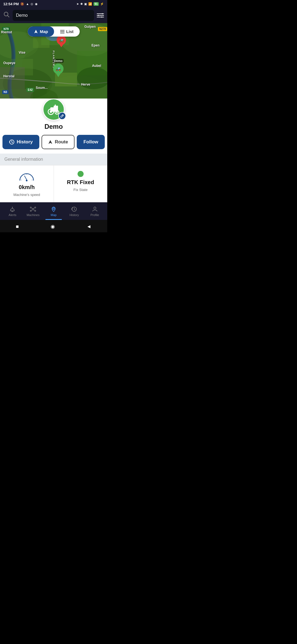 The height and width of the screenshot is (644, 297). Describe the element at coordinates (54, 66) in the screenshot. I see `map-area: N79 N278 N3 E42 Riemst Gulpen Epen Aubel…` at that location.